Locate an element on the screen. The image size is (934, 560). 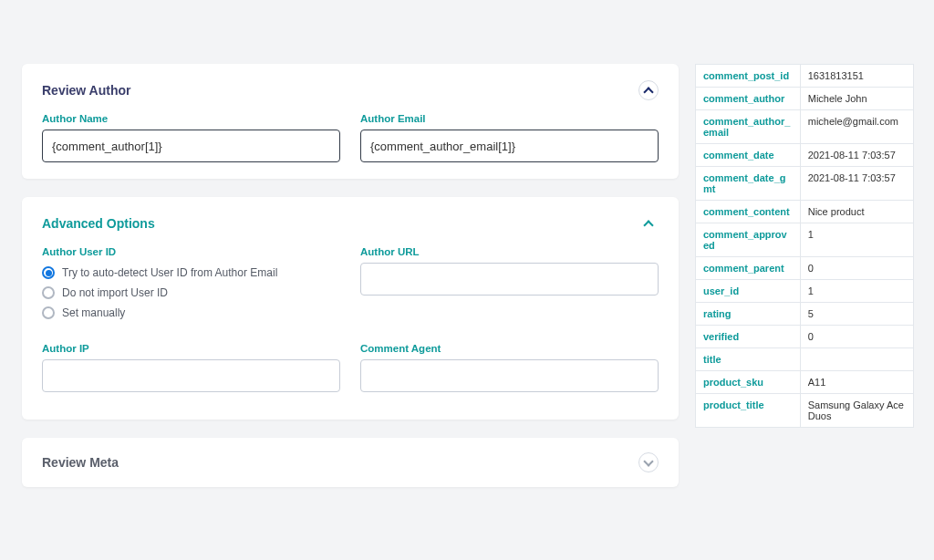
meta-key-cell: verified is located at coordinates (748, 337).